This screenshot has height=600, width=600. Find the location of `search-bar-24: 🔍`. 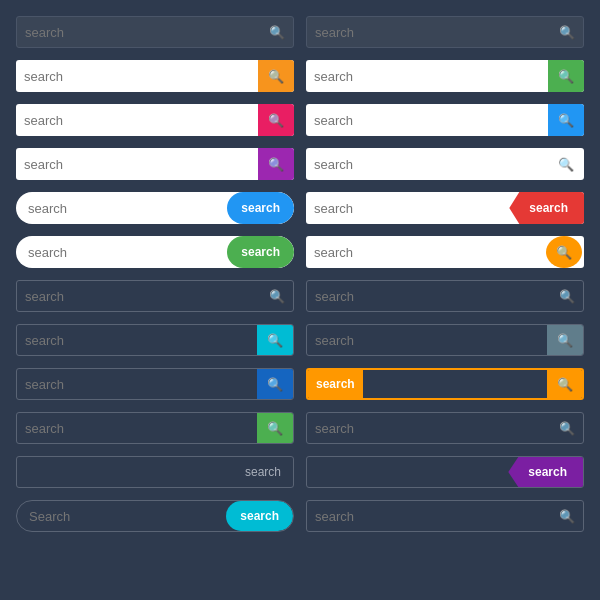

search-bar-24: 🔍 is located at coordinates (445, 516).